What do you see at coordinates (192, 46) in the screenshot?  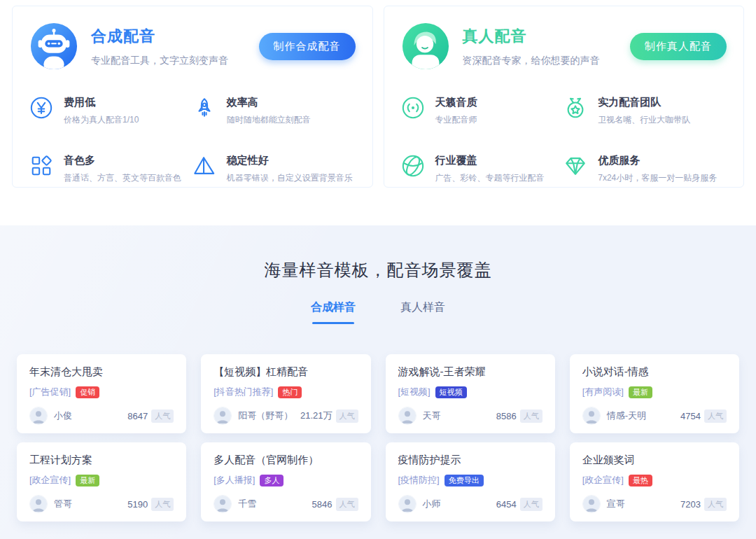 I see `synthetic-card-header: 合成配音 专业配音工具，文字立刻变声音 制作合成配音` at bounding box center [192, 46].